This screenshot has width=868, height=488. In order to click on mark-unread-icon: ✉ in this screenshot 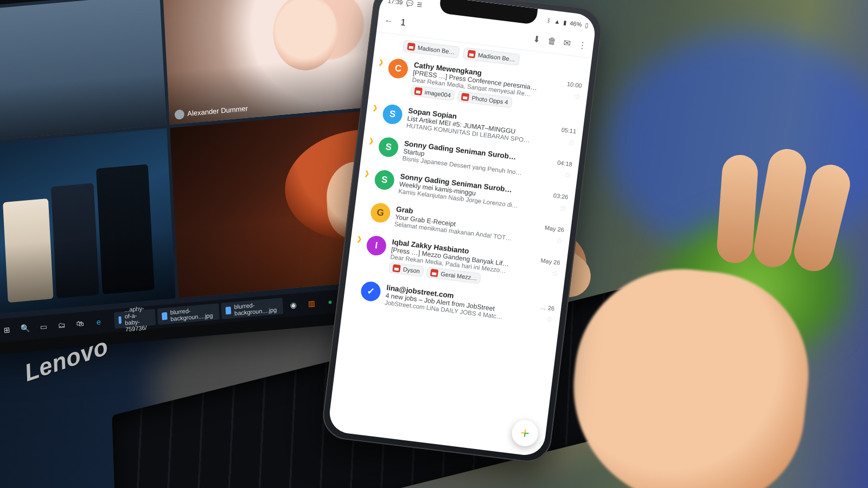, I will do `click(567, 43)`.